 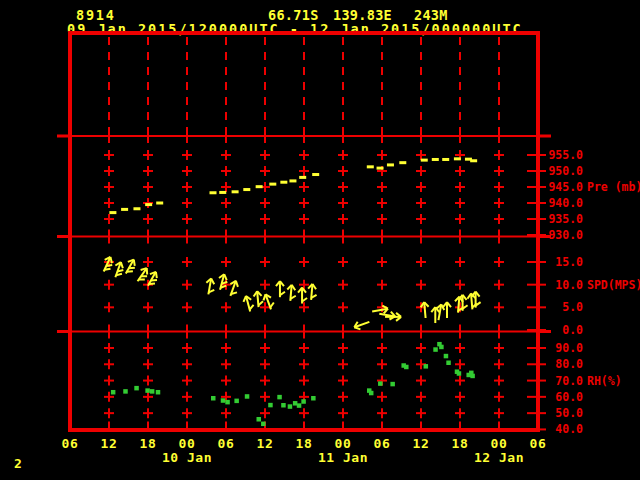 I want to click on page-number: 2, so click(x=18, y=464).